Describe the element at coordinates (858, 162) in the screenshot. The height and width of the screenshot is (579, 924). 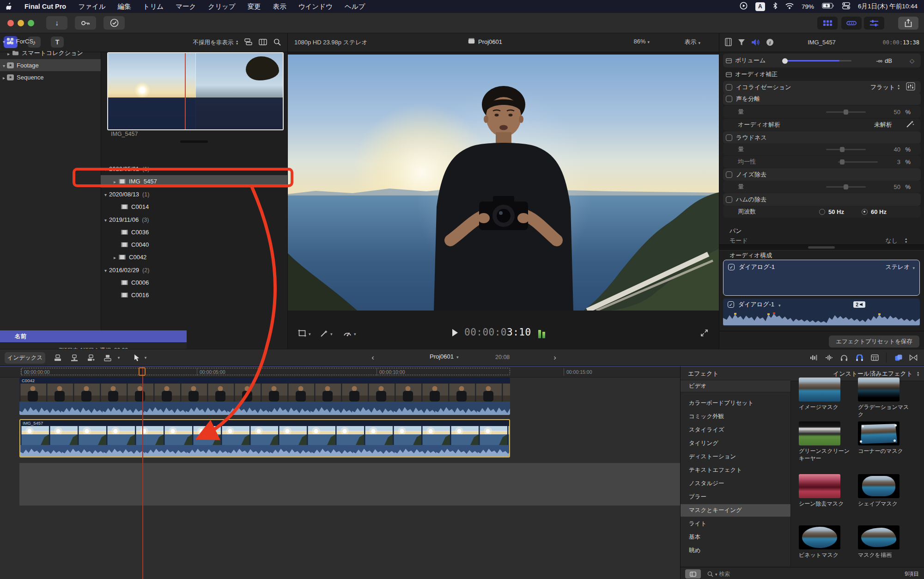
I see `uniformity-slider` at that location.